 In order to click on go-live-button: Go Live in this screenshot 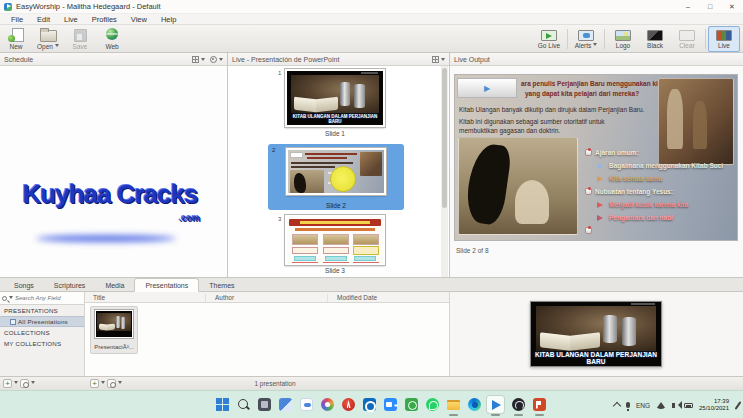, I will do `click(549, 39)`.